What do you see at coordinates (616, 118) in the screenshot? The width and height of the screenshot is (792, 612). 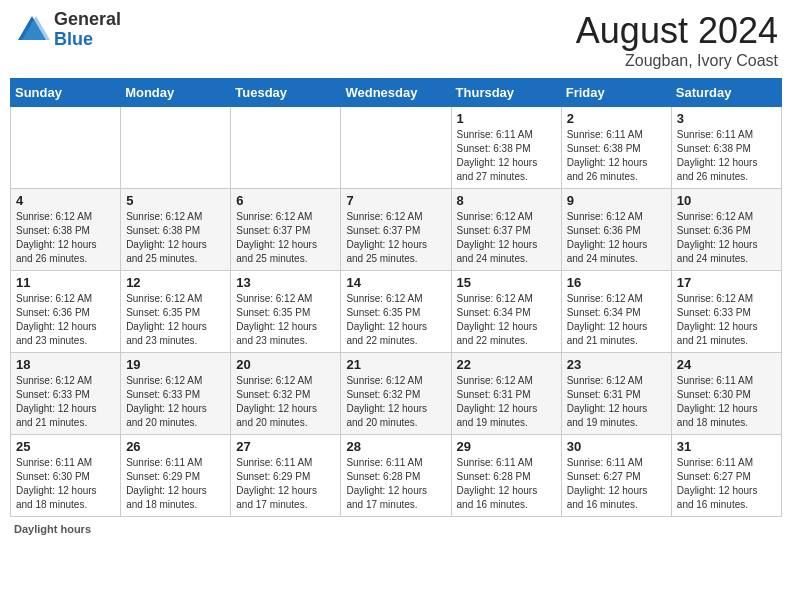 I see `day-number: 2` at bounding box center [616, 118].